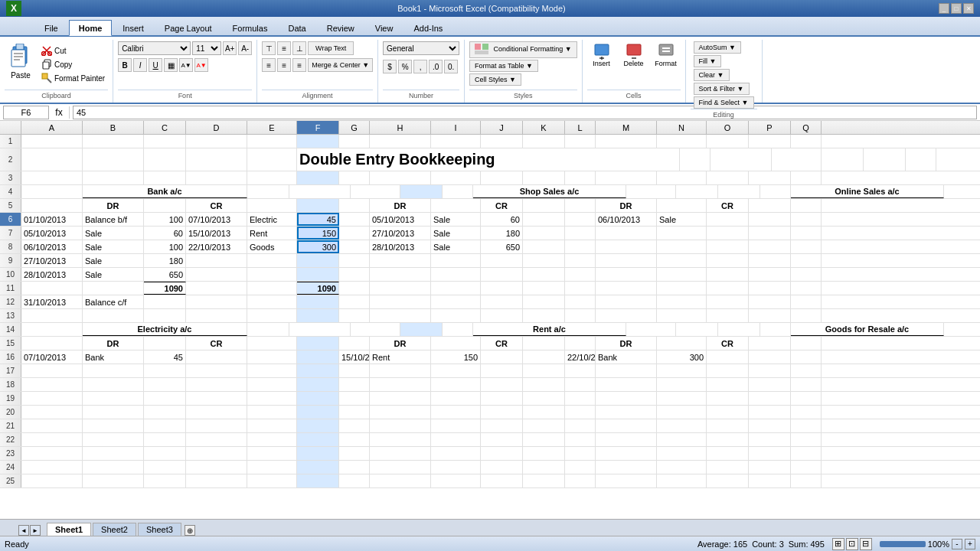  What do you see at coordinates (770, 481) in the screenshot?
I see `cell-P25` at bounding box center [770, 481].